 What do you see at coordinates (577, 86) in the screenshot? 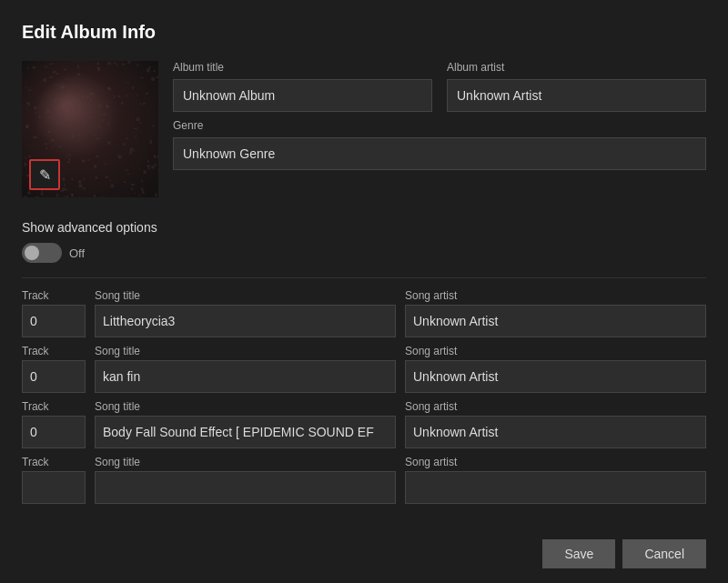
I see `album-artist-group: Album artist` at bounding box center [577, 86].